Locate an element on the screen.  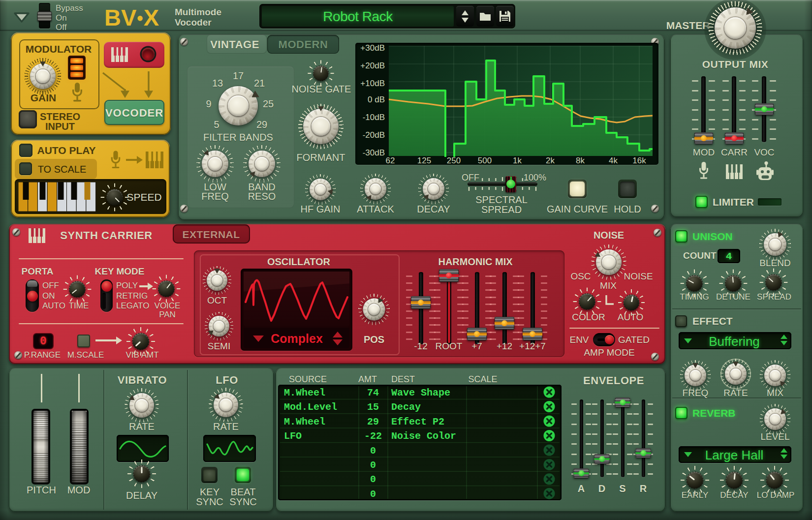
svg-text: 500 is located at coordinates (485, 160).